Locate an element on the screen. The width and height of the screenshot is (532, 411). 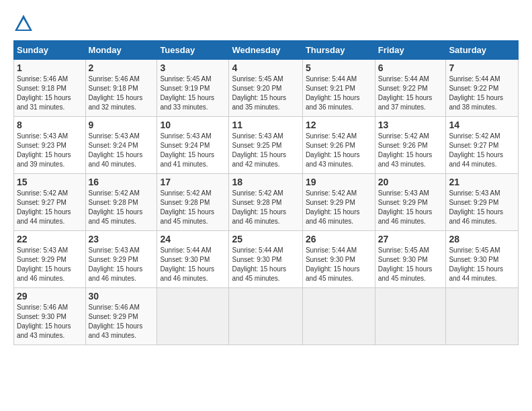
day-number: 26 is located at coordinates (339, 239).